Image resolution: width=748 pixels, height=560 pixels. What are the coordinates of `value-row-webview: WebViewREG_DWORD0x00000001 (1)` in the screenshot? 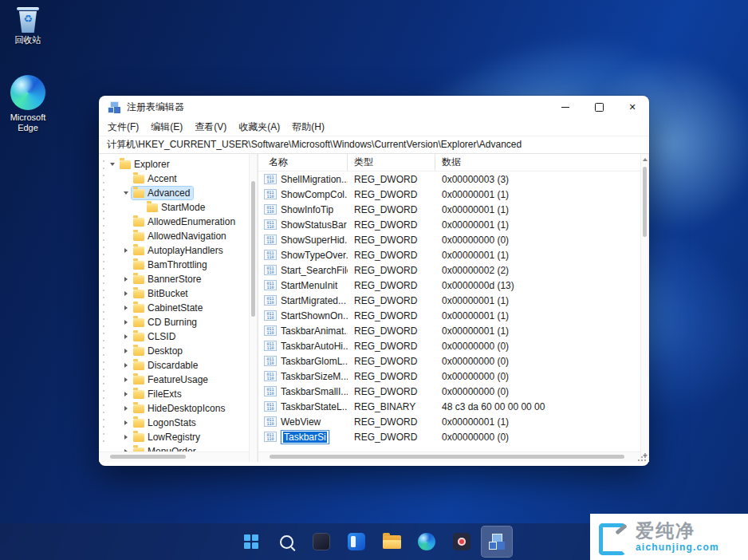 It's located at (450, 421).